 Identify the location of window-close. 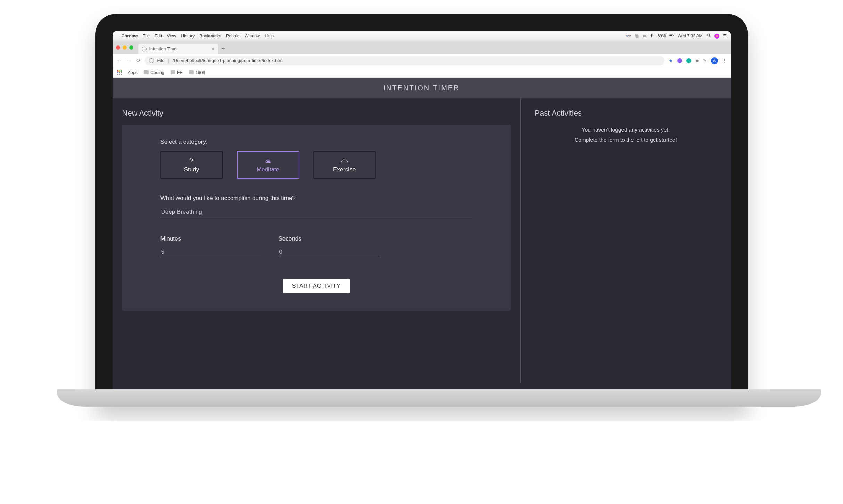
(118, 48).